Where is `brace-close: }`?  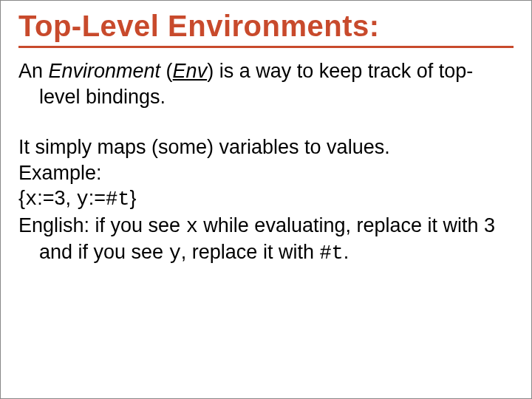 brace-close: } is located at coordinates (133, 198).